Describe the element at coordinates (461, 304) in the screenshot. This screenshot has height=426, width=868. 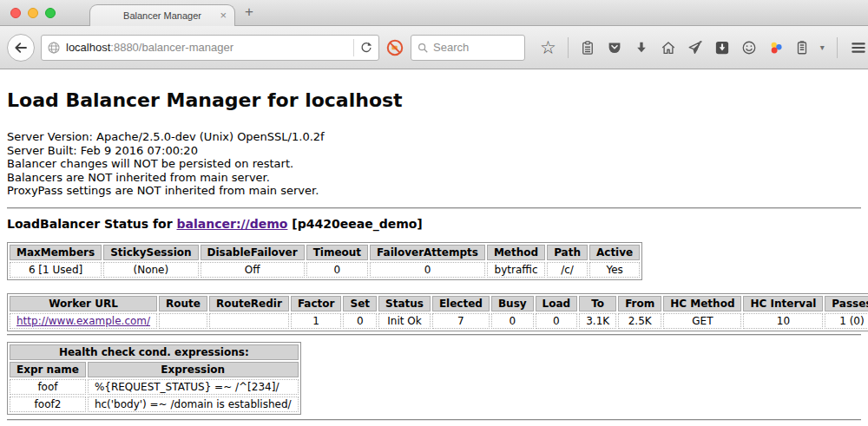
I see `col-elected: Elected` at that location.